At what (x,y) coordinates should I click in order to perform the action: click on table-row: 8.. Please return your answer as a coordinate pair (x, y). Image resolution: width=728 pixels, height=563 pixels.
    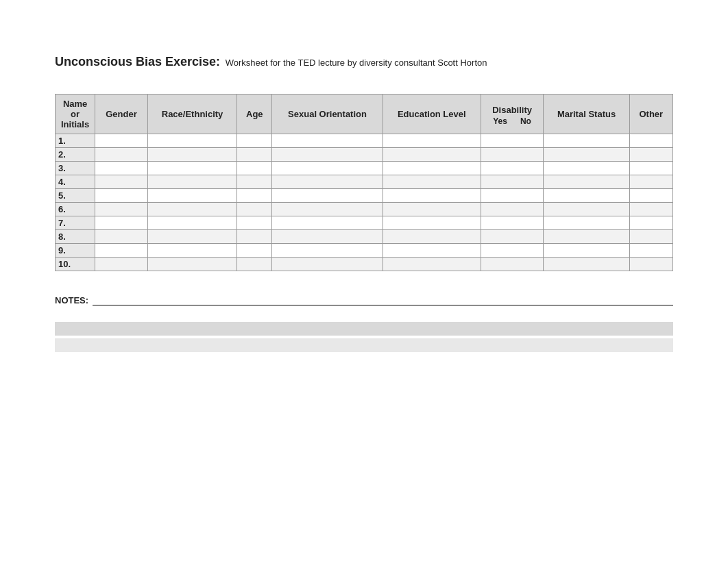
    Looking at the image, I should click on (365, 237).